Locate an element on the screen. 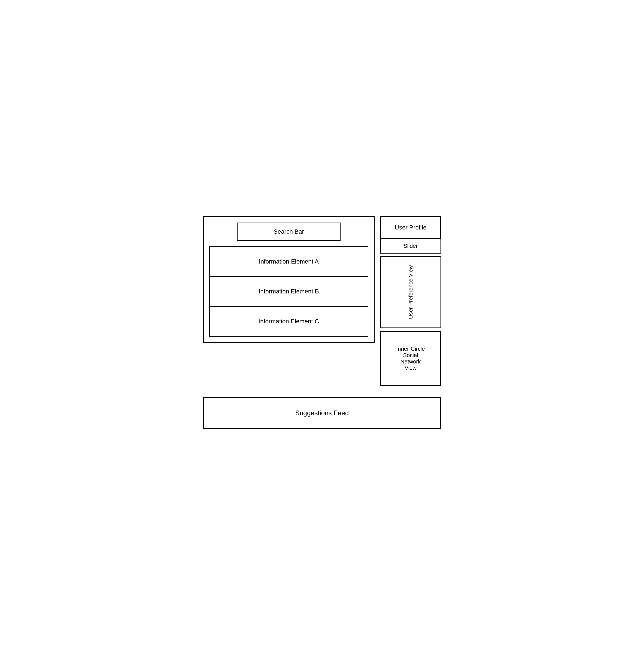  main-content-panel: Search Bar Information Element A Informa… is located at coordinates (289, 280).